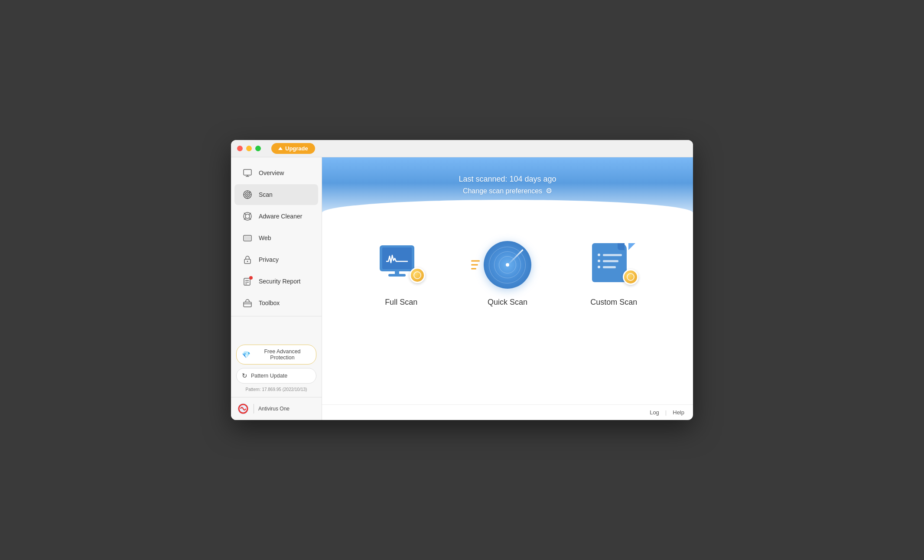  What do you see at coordinates (614, 303) in the screenshot?
I see `custom-scan-label: Custom Scan` at bounding box center [614, 303].